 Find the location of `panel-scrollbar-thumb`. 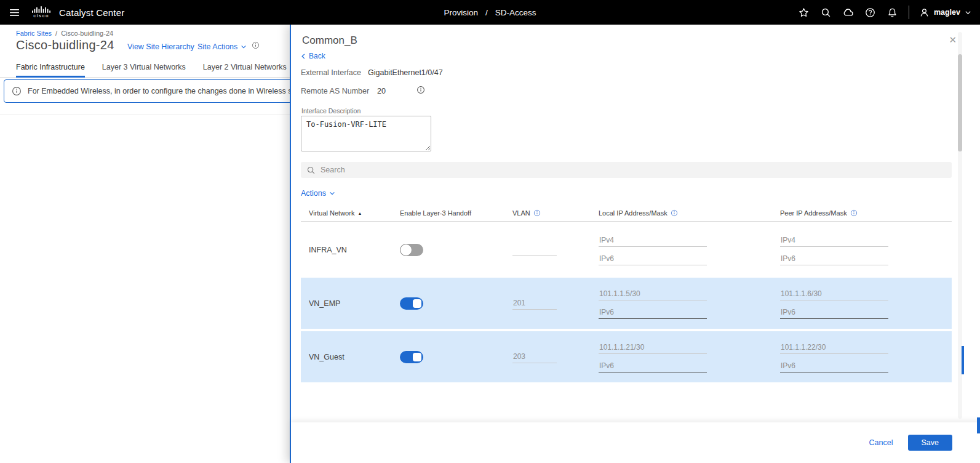

panel-scrollbar-thumb is located at coordinates (960, 103).